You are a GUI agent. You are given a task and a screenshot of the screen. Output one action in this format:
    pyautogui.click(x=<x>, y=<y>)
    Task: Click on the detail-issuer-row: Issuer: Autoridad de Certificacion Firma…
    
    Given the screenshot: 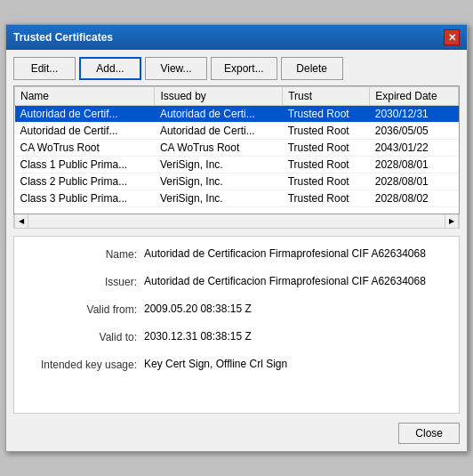 What is the action you would take?
    pyautogui.click(x=236, y=281)
    